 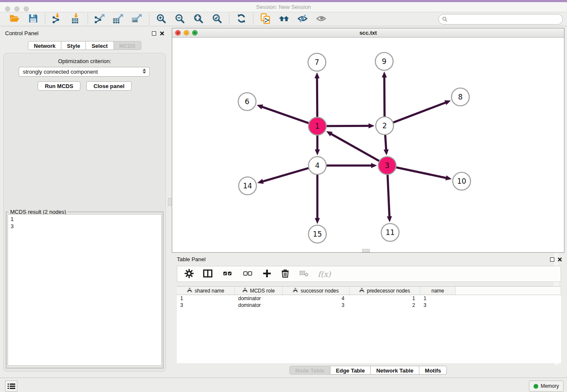 What do you see at coordinates (317, 126) in the screenshot?
I see `svg-text: 1` at bounding box center [317, 126].